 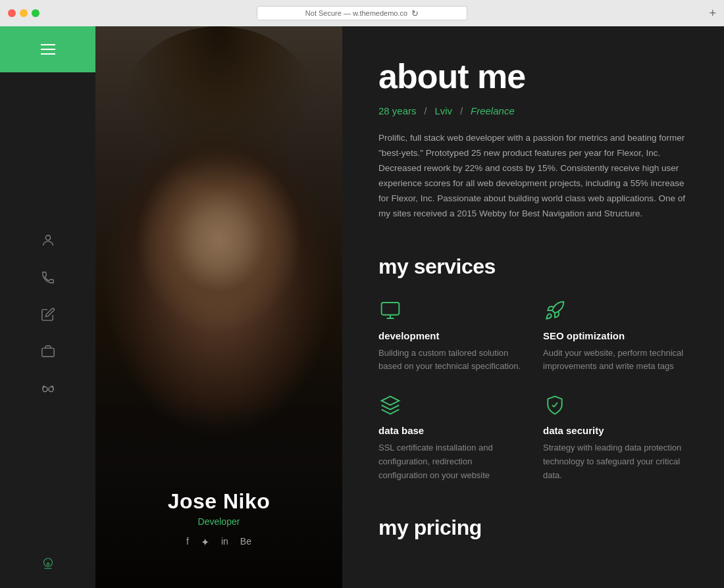 I want to click on profile-info: Jose Niko Developer f ✦ in Be, so click(x=219, y=519).